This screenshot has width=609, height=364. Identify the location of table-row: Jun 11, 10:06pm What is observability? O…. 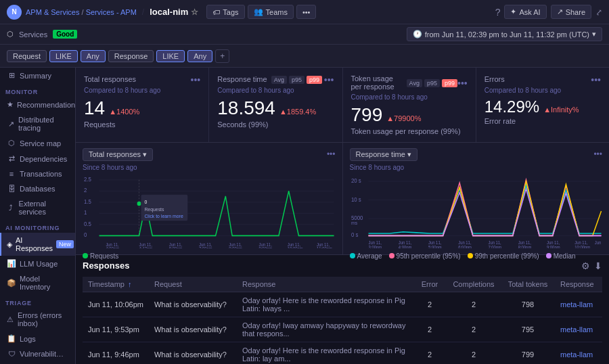
(342, 304).